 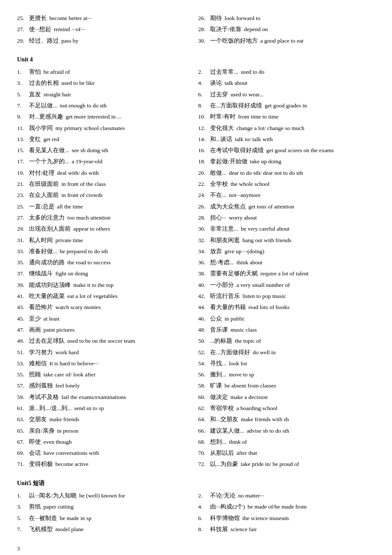 What do you see at coordinates (23, 285) in the screenshot?
I see `item-num: 39.` at bounding box center [23, 285].